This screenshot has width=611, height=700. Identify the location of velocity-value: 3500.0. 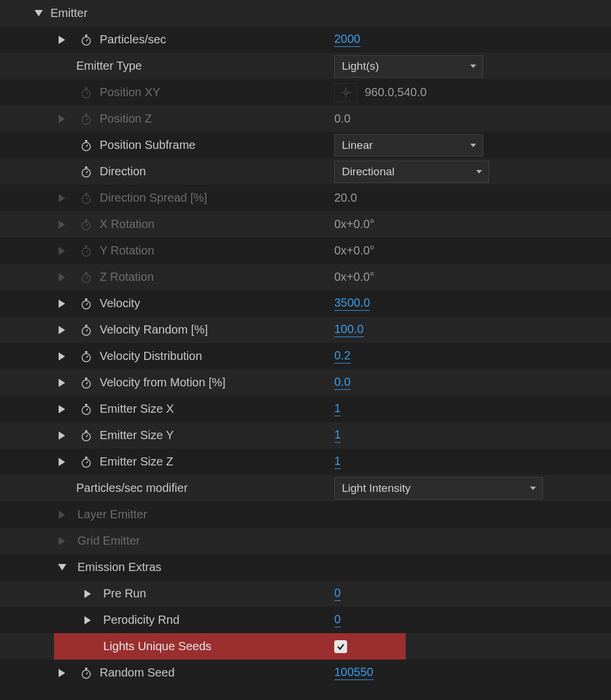
(352, 304).